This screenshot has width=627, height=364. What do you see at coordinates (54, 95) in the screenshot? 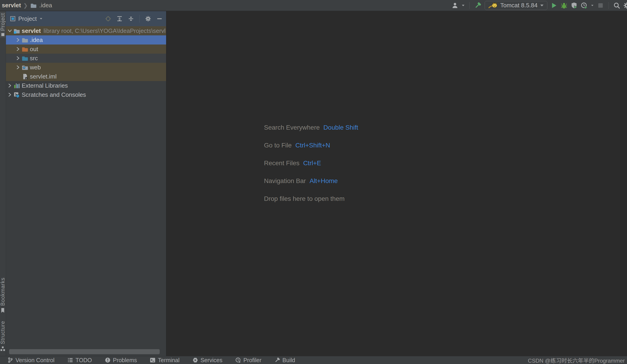
I see `tree-item-label: Scratches and Consoles` at bounding box center [54, 95].